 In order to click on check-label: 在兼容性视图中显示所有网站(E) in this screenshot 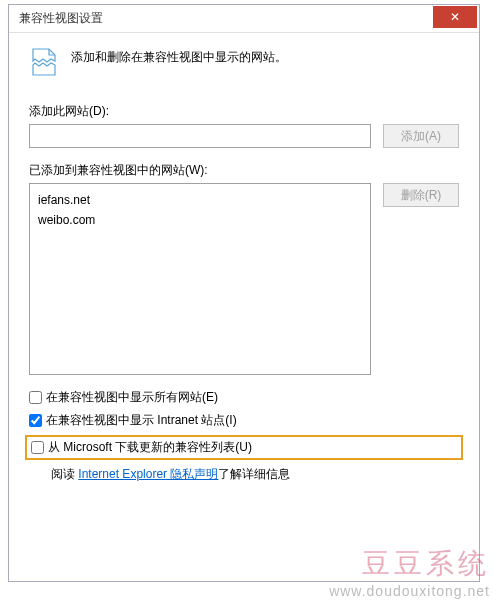, I will do `click(132, 398)`.